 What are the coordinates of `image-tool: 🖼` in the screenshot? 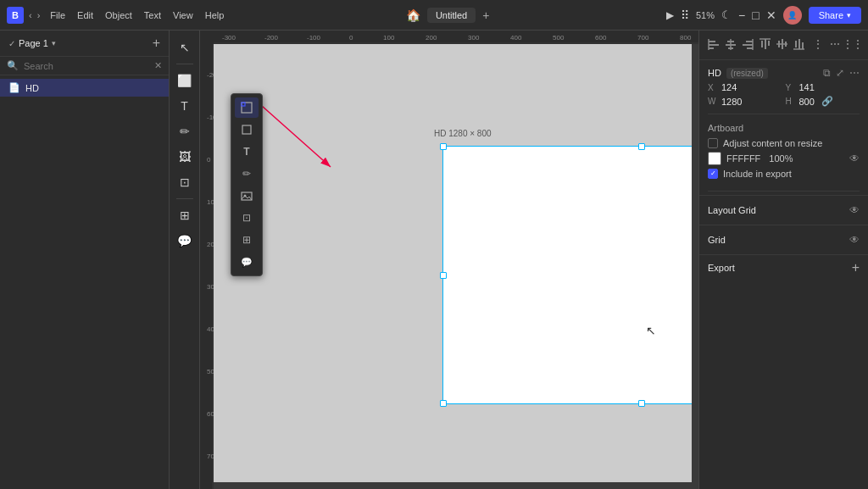 It's located at (185, 157).